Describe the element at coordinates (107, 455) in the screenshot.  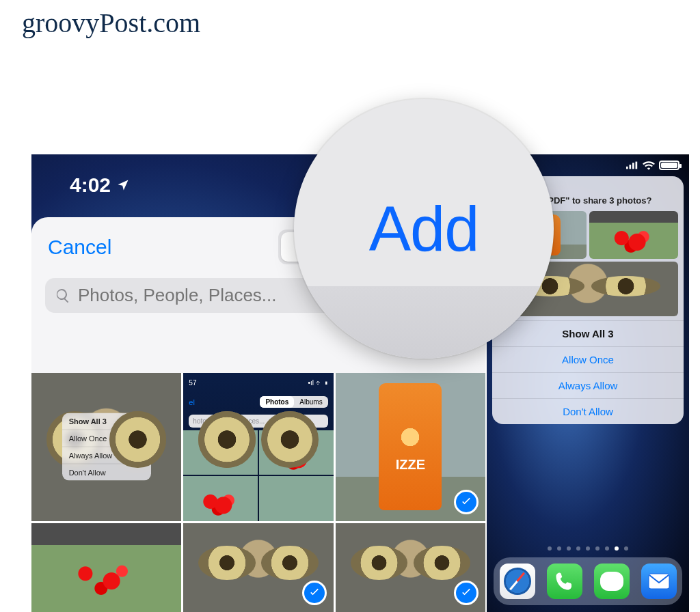
I see `mini-menu-alwaysallow: Always Allow` at that location.